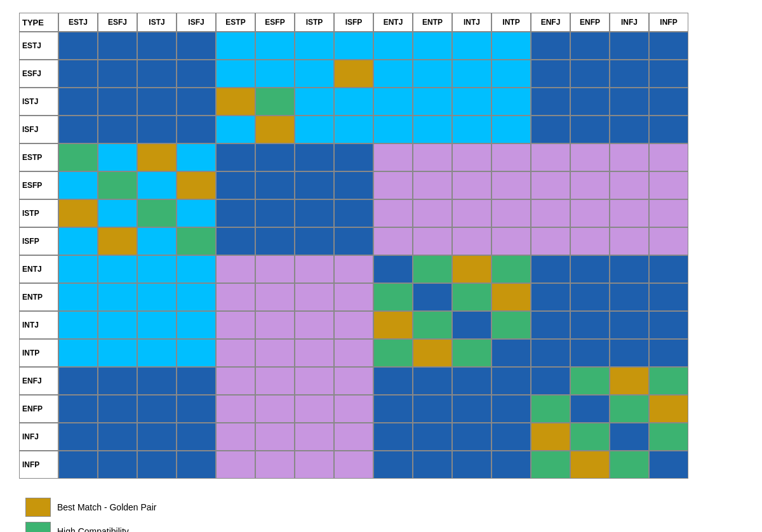  What do you see at coordinates (511, 102) in the screenshot?
I see `cell-ISTJ-INTP` at bounding box center [511, 102].